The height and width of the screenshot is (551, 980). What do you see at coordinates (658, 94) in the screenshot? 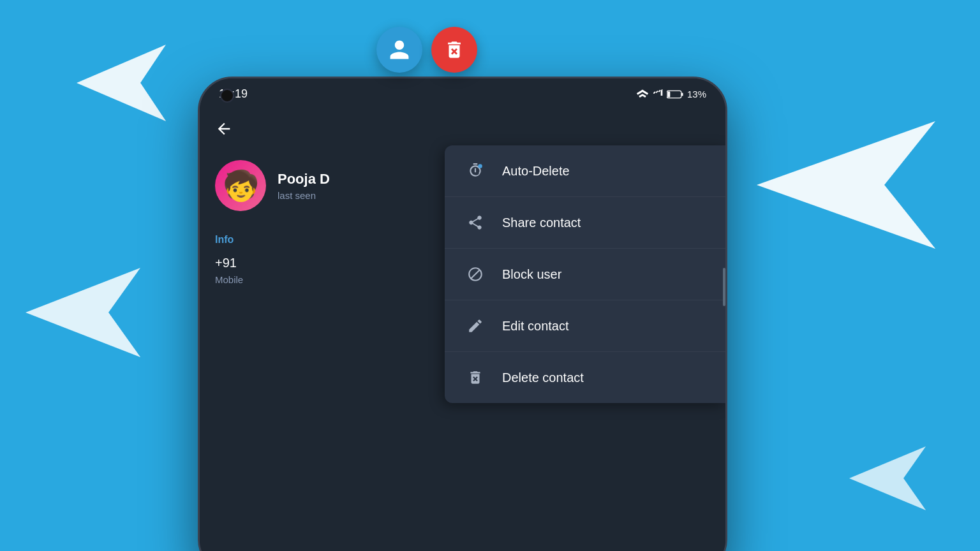
I see `signal-icon` at bounding box center [658, 94].